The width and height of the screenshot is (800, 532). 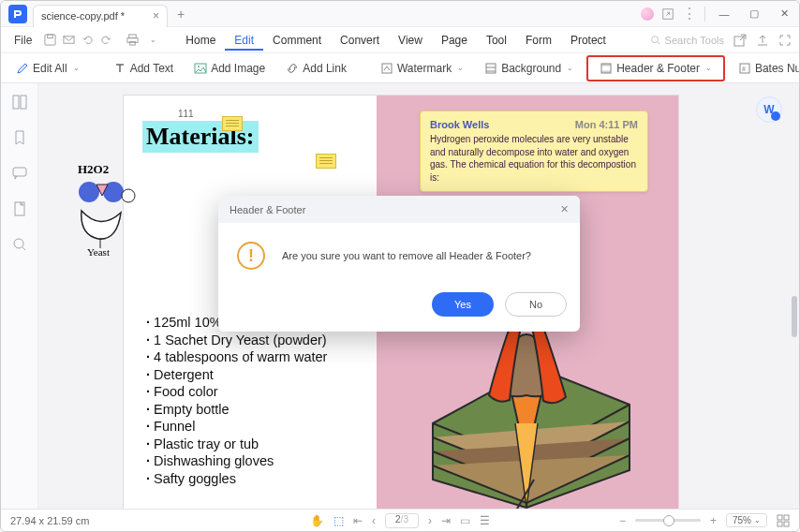 What do you see at coordinates (324, 68) in the screenshot?
I see `add-link-label: Add Link` at bounding box center [324, 68].